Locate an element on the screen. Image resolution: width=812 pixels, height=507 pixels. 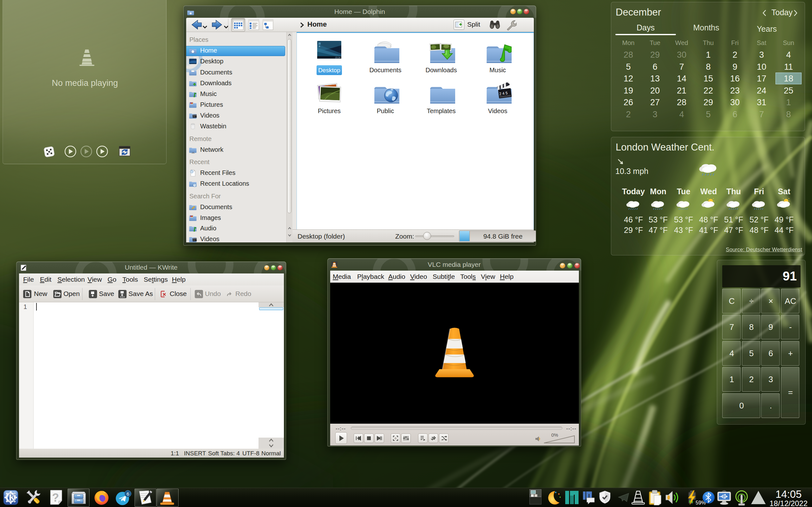
svg-text: 6 is located at coordinates (128, 494).